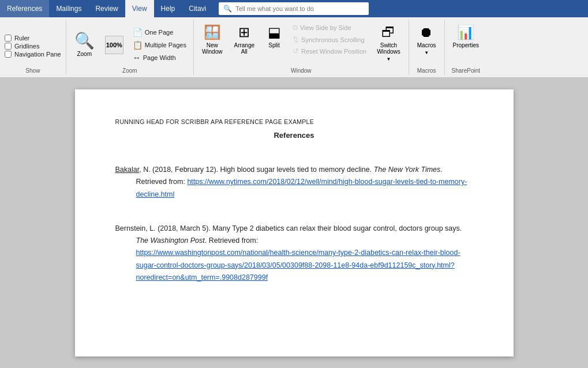  What do you see at coordinates (294, 122) in the screenshot?
I see `running-head: RUNNING HEAD FOR SCRIBBR APA REFERENCE P…` at bounding box center [294, 122].